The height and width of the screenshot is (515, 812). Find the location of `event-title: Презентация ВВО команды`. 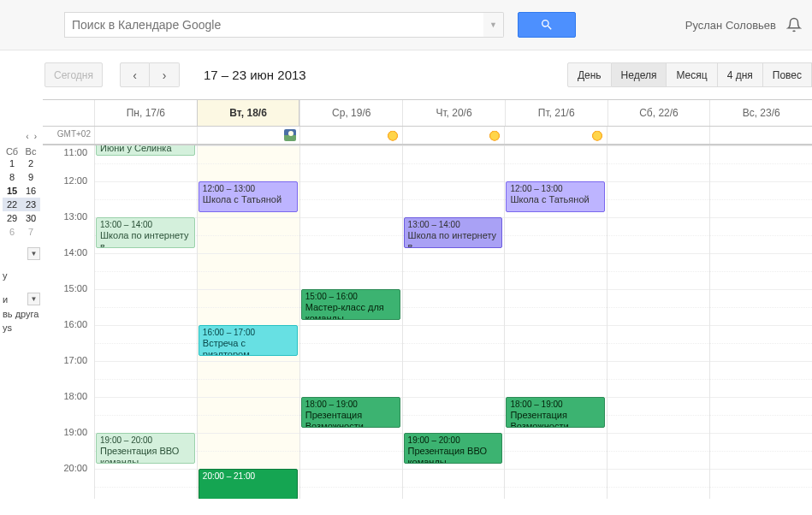

event-title: Презентация ВВО команды is located at coordinates (145, 455).